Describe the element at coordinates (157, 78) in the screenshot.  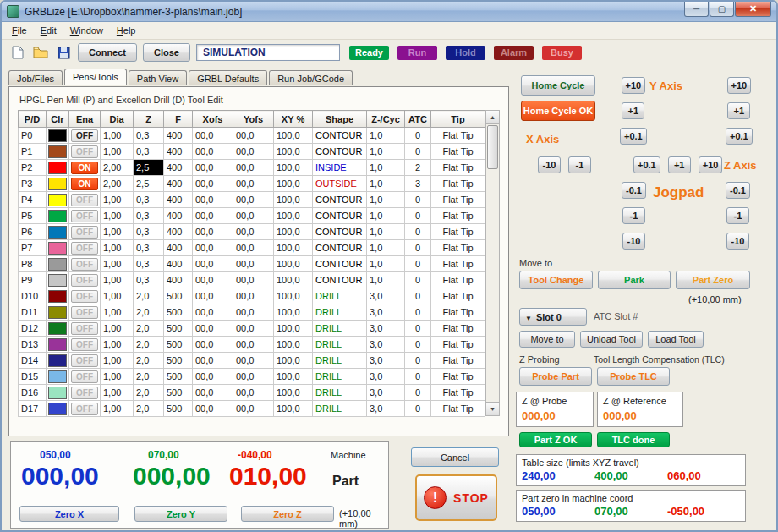
I see `tab-path-view: Path View` at that location.